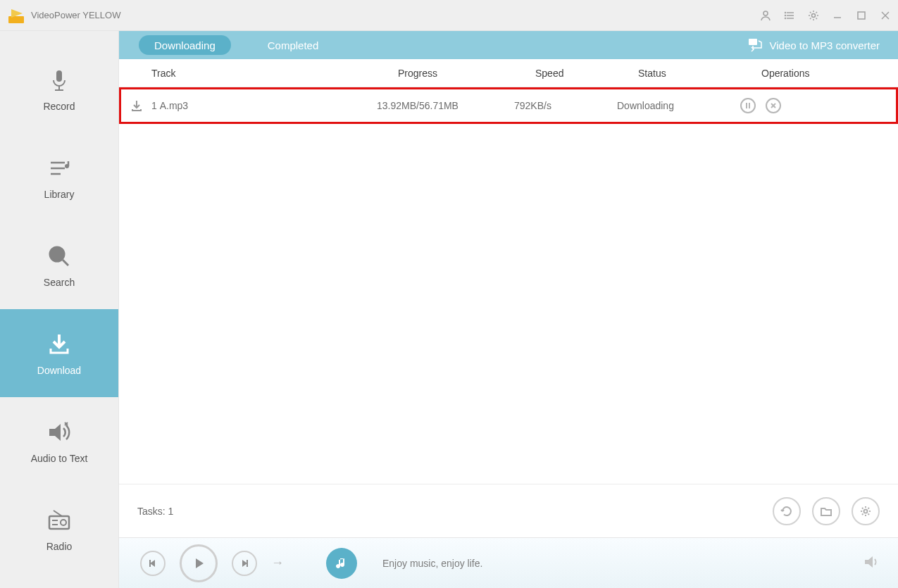 This screenshot has height=588, width=898. What do you see at coordinates (59, 106) in the screenshot?
I see `sidebar-item-label: Record` at bounding box center [59, 106].